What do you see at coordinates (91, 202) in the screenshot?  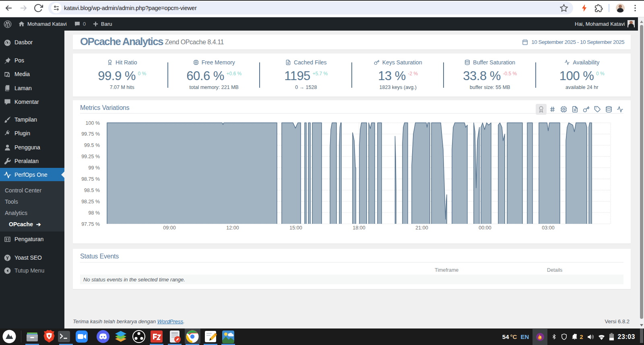 I see `svg-text: 98.25 %` at bounding box center [91, 202].